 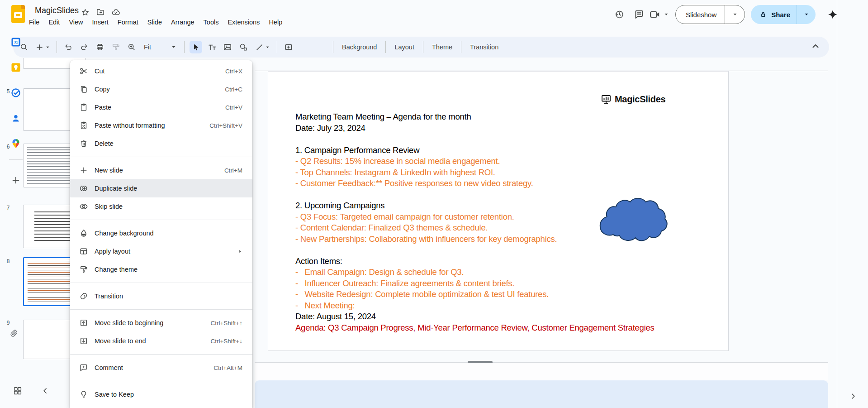 I want to click on speaker-notes-gap, so click(x=541, y=371).